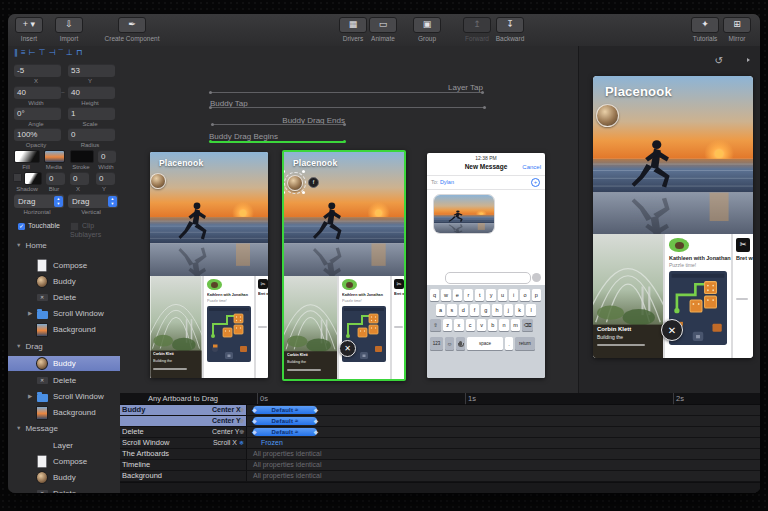 Image resolution: width=768 pixels, height=511 pixels. I want to click on scale-field: 1, so click(92, 114).